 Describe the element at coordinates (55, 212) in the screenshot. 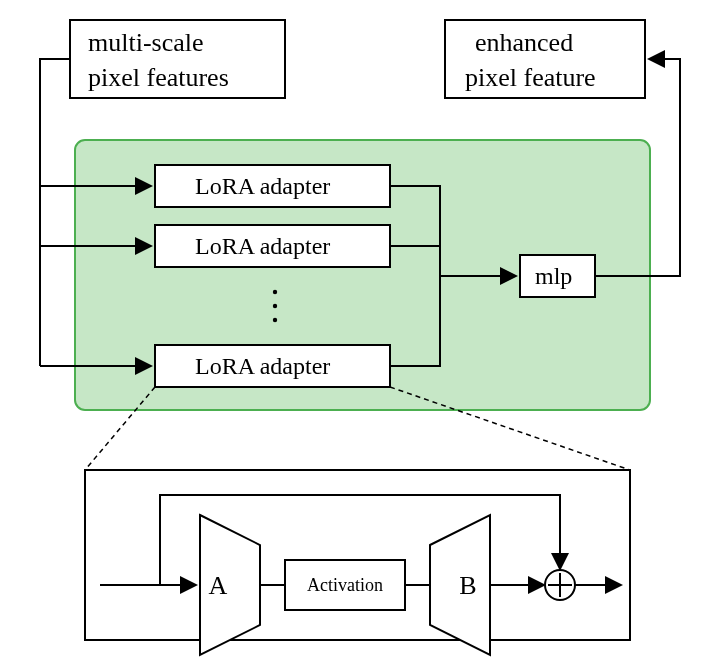

I see `edge-input-trunk` at that location.